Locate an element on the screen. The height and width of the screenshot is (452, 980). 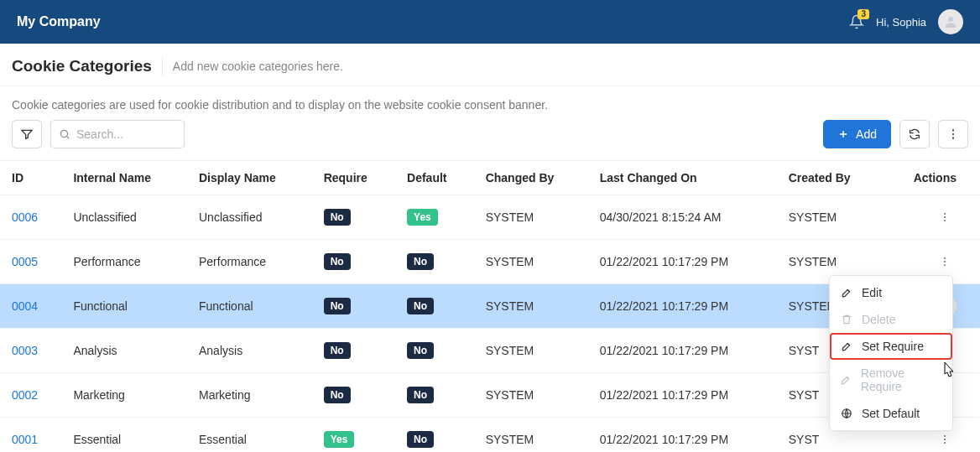
avatar-placeholder-icon is located at coordinates (951, 22).